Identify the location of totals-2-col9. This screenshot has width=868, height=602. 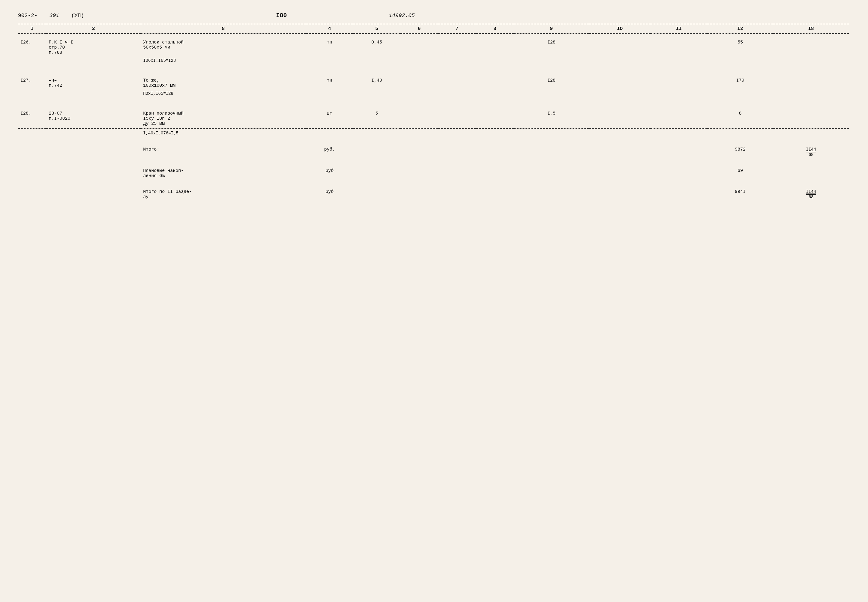
(552, 174).